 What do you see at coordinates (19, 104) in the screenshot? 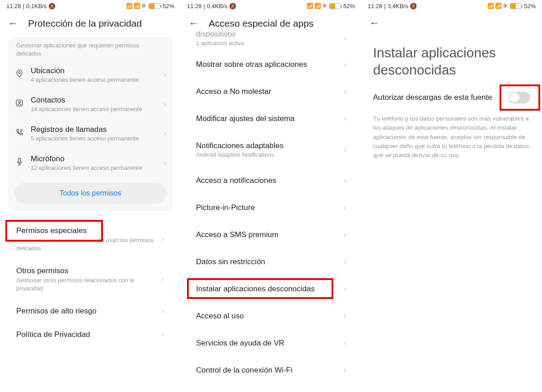
I see `contacts-icon` at bounding box center [19, 104].